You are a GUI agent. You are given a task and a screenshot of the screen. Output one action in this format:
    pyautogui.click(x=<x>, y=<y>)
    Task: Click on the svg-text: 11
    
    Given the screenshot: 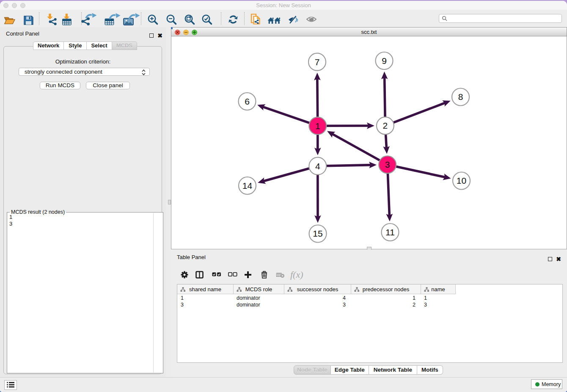 What is the action you would take?
    pyautogui.click(x=390, y=232)
    